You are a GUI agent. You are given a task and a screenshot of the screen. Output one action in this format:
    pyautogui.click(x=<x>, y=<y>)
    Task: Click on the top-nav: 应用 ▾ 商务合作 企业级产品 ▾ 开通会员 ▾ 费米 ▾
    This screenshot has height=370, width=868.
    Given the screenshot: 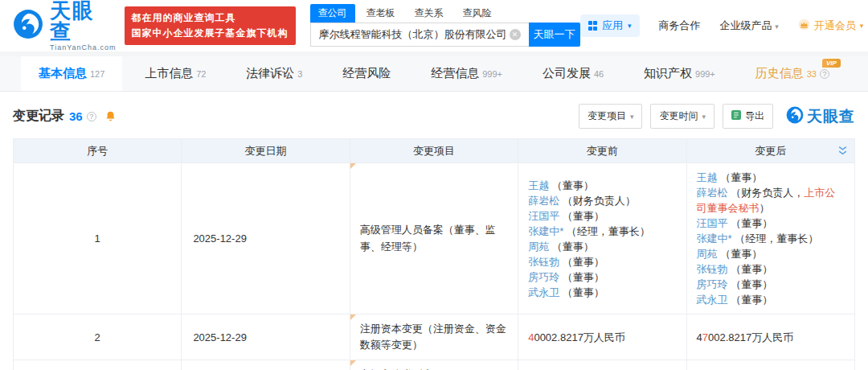 What is the action you would take?
    pyautogui.click(x=724, y=26)
    